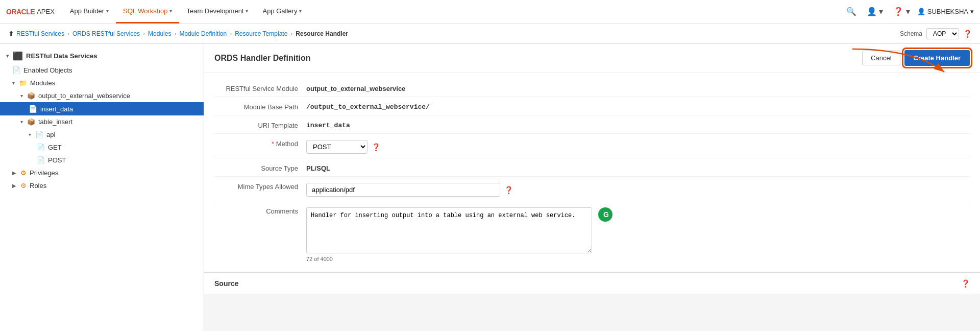  What do you see at coordinates (638, 88) in the screenshot?
I see `restful-module-value: output_to_external_webservice` at bounding box center [638, 88].